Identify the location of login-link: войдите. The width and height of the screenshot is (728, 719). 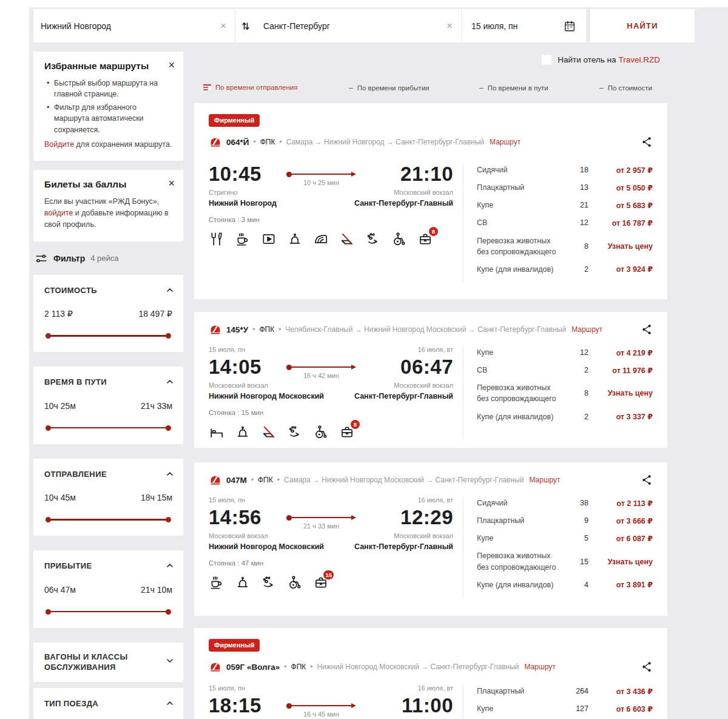
(58, 213).